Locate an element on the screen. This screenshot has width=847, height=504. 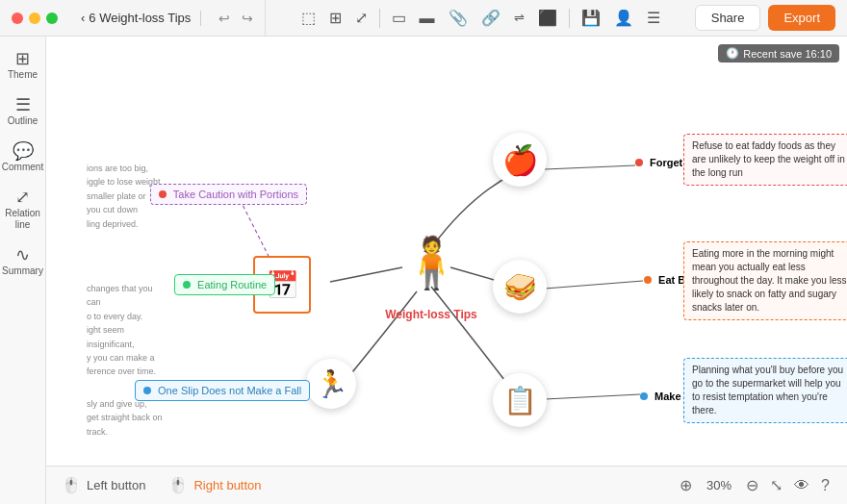
left-panel-text-3: sly and give up, get straight back on tr… is located at coordinates (127, 417).